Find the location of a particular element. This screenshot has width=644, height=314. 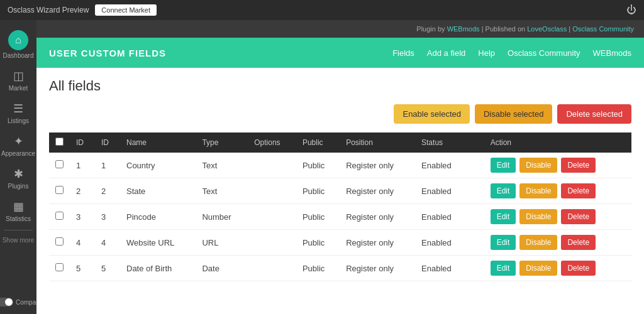

delete-button-4: Delete is located at coordinates (579, 242).